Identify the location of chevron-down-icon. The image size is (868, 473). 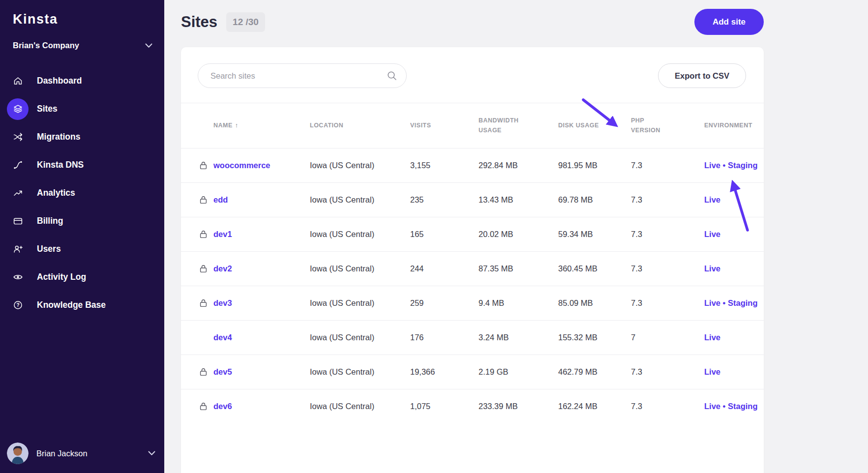
(151, 453).